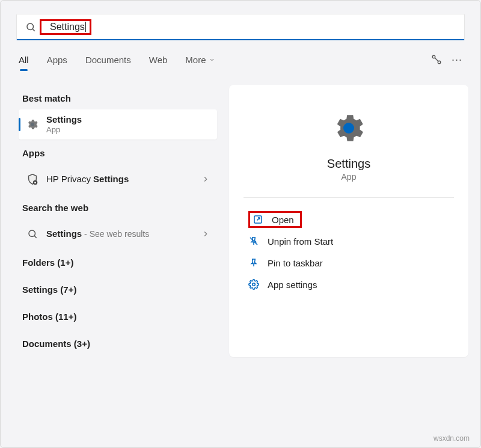 This screenshot has height=448, width=481. I want to click on more-options-icon: ···, so click(457, 60).